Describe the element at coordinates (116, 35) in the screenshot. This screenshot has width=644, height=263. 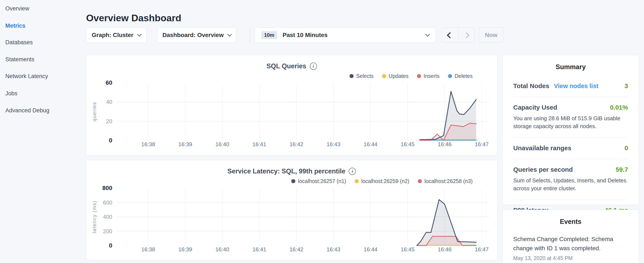
I see `graph-source-dropdown: Graph: Cluster` at that location.